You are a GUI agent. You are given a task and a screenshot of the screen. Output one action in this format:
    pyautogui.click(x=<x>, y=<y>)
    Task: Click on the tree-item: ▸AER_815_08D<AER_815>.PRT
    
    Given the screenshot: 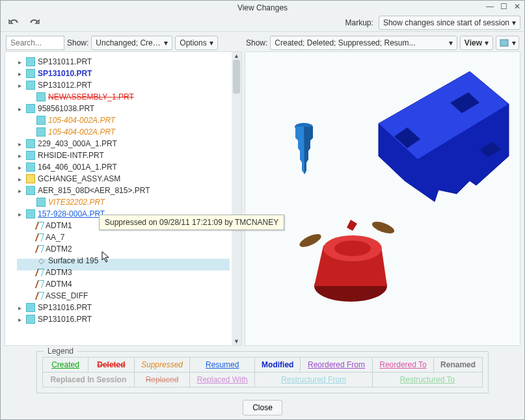 What is the action you would take?
    pyautogui.click(x=124, y=190)
    